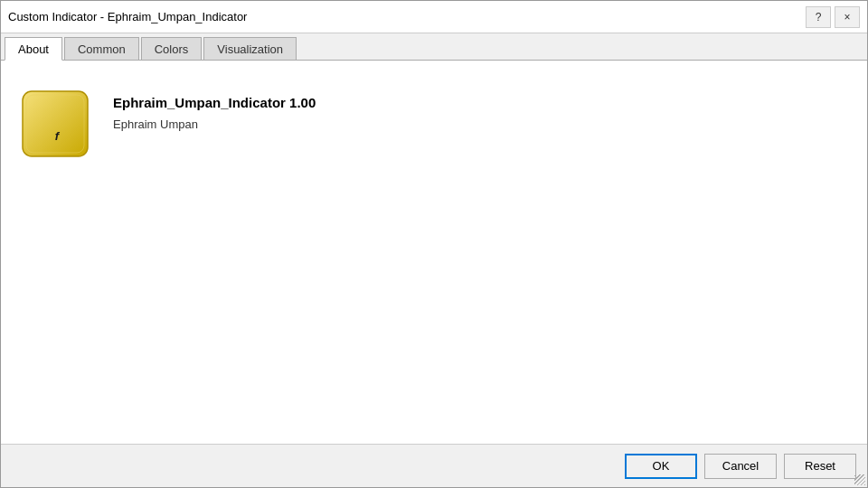 This screenshot has height=488, width=868. What do you see at coordinates (33, 49) in the screenshot?
I see `tab-about: About` at bounding box center [33, 49].